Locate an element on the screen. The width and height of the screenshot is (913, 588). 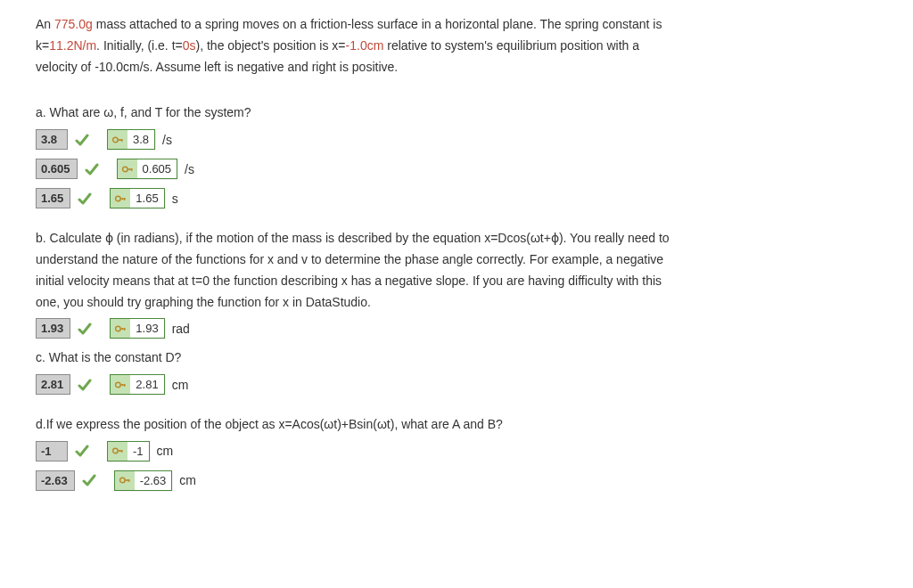
answer-row: 0.6050.605/s is located at coordinates (456, 169).